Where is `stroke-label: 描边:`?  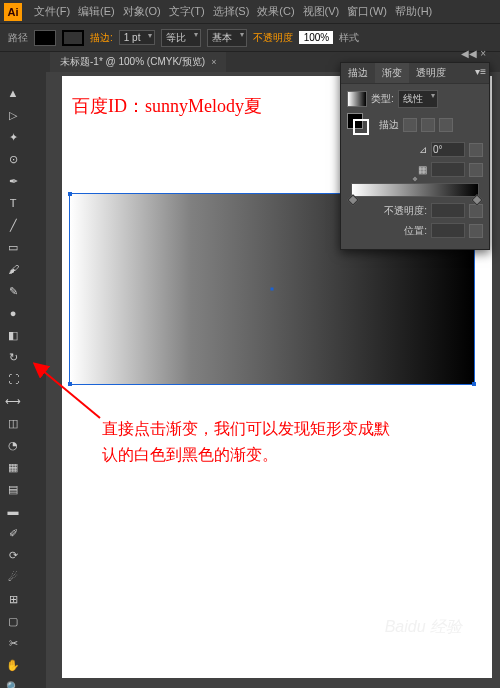 stroke-label: 描边: is located at coordinates (102, 38).